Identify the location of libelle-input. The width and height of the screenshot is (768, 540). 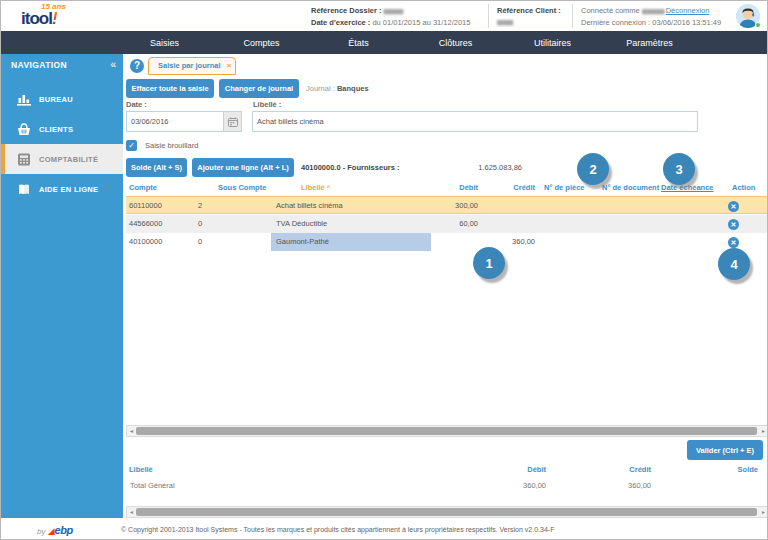
(475, 122).